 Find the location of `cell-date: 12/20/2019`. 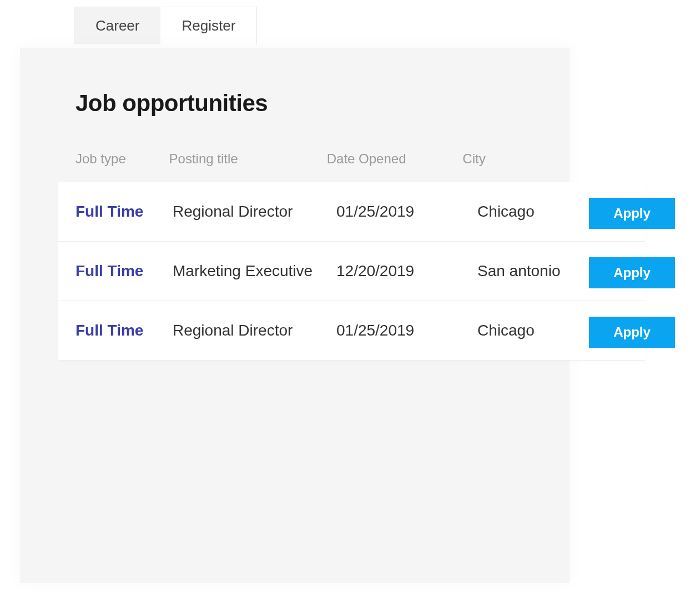

cell-date: 12/20/2019 is located at coordinates (407, 271).